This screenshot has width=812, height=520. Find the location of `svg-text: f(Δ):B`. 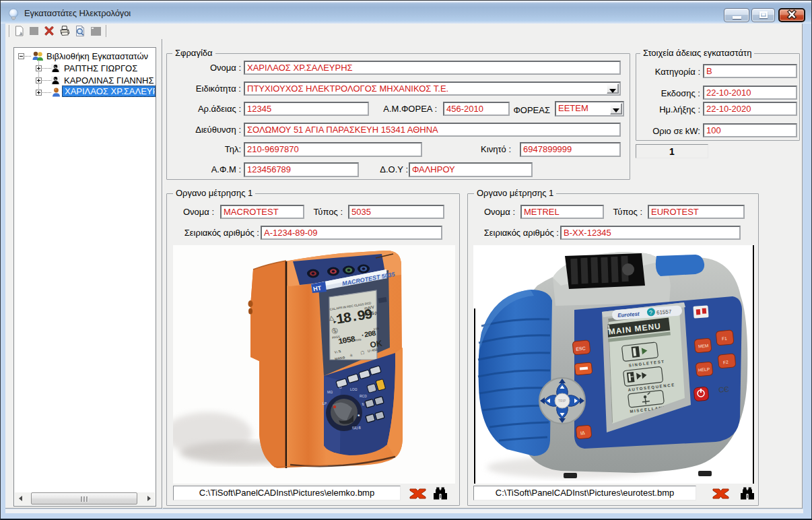

svg-text: f(Δ):B is located at coordinates (357, 428).